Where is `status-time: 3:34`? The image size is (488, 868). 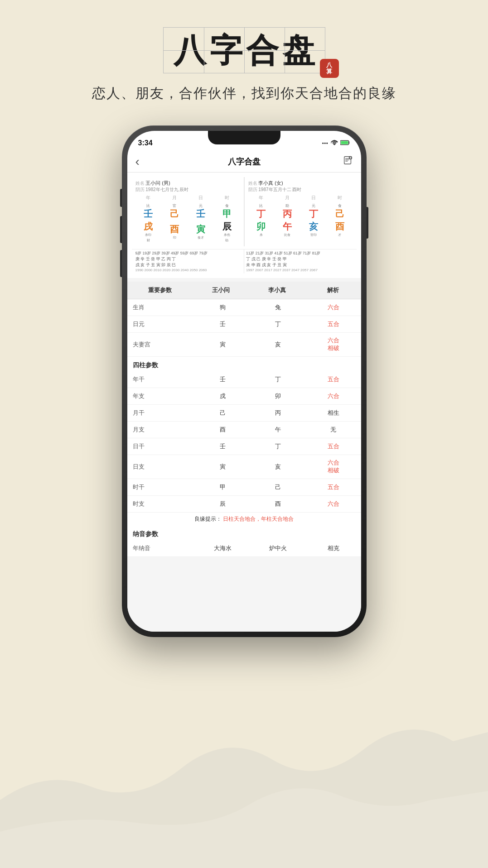 status-time: 3:34 is located at coordinates (145, 143).